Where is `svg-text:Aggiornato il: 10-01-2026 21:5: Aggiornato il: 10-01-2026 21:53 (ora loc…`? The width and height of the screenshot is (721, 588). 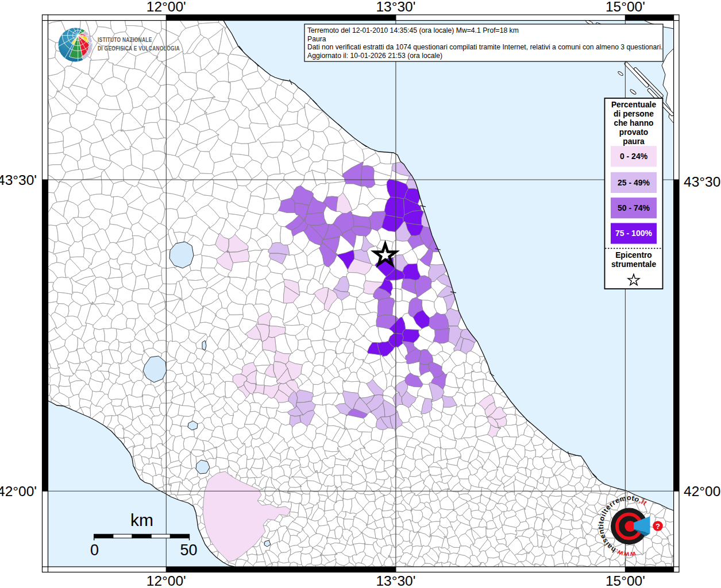 svg-text:Aggiornato il: 10-01-2026 21:5: Aggiornato il: 10-01-2026 21:53 (ora loc… is located at coordinates (375, 56).